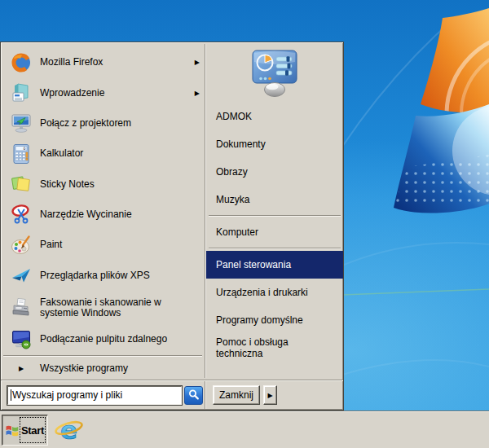 The height and width of the screenshot is (448, 489). I want to click on control-panel-icon, so click(275, 73).